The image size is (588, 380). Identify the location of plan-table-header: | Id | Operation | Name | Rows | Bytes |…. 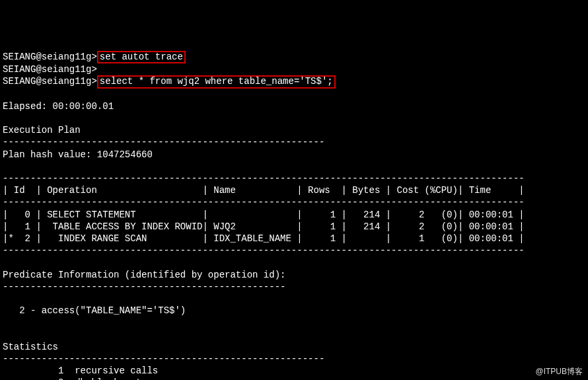
(264, 190).